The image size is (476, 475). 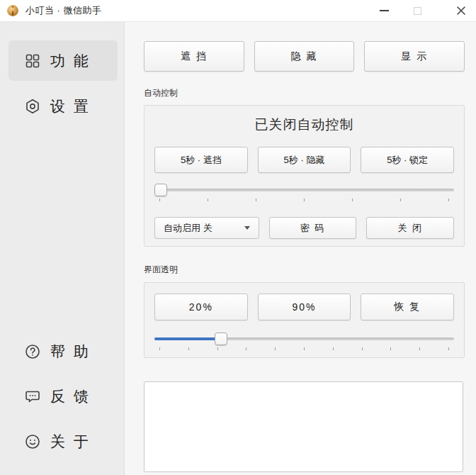 I want to click on close-auto-button: 关 闭, so click(x=410, y=228).